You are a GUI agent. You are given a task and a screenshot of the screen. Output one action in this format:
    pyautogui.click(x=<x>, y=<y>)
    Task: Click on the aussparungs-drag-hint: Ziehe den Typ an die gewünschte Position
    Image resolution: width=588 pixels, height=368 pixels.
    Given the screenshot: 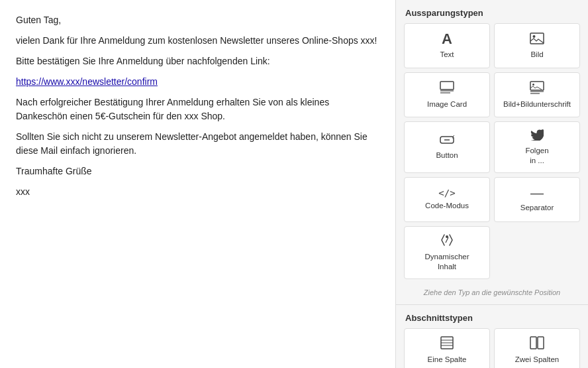 What is the action you would take?
    pyautogui.click(x=492, y=294)
    